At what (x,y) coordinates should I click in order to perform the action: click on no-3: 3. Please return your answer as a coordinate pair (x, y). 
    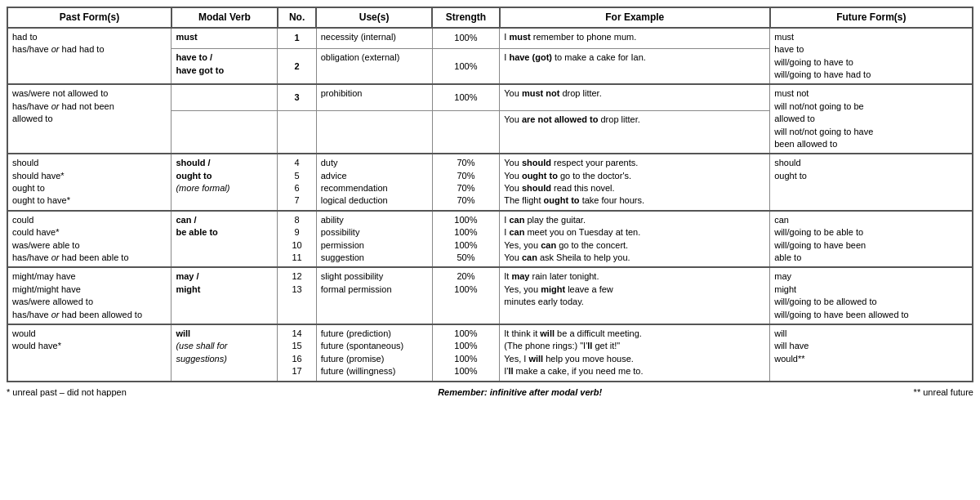
    Looking at the image, I should click on (297, 97).